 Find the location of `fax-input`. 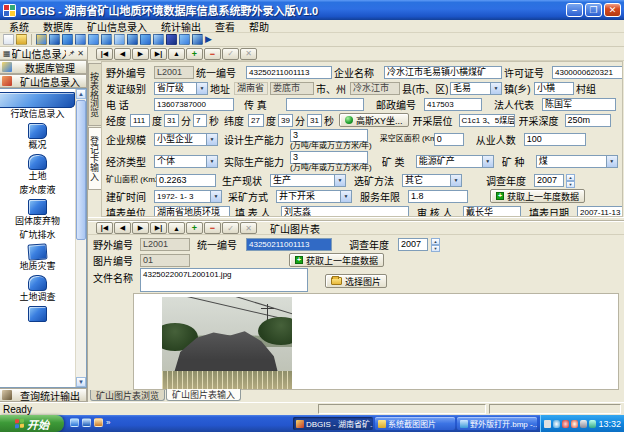

fax-input is located at coordinates (325, 104).